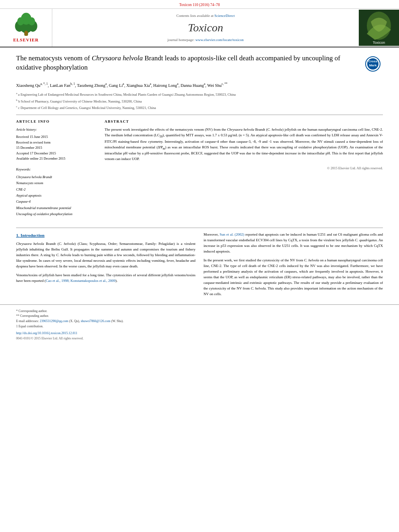  Describe the element at coordinates (200, 108) in the screenshot. I see `affiliation-c: c c Department of Cell Biology and Genet…` at that location.